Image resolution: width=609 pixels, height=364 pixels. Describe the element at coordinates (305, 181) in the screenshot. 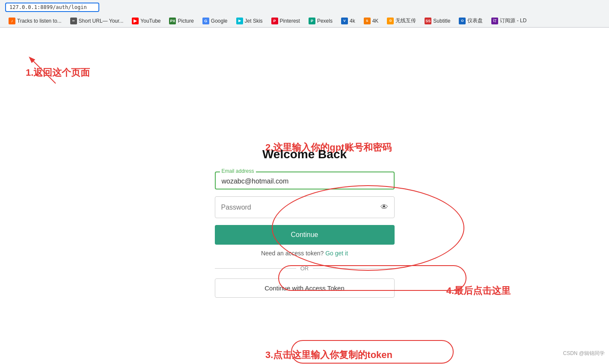

I see `email-form-group: Email address` at that location.